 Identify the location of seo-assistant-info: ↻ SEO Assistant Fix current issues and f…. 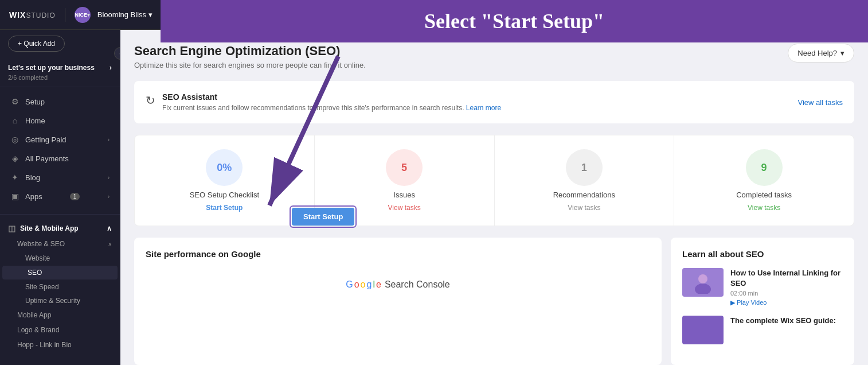
(323, 102).